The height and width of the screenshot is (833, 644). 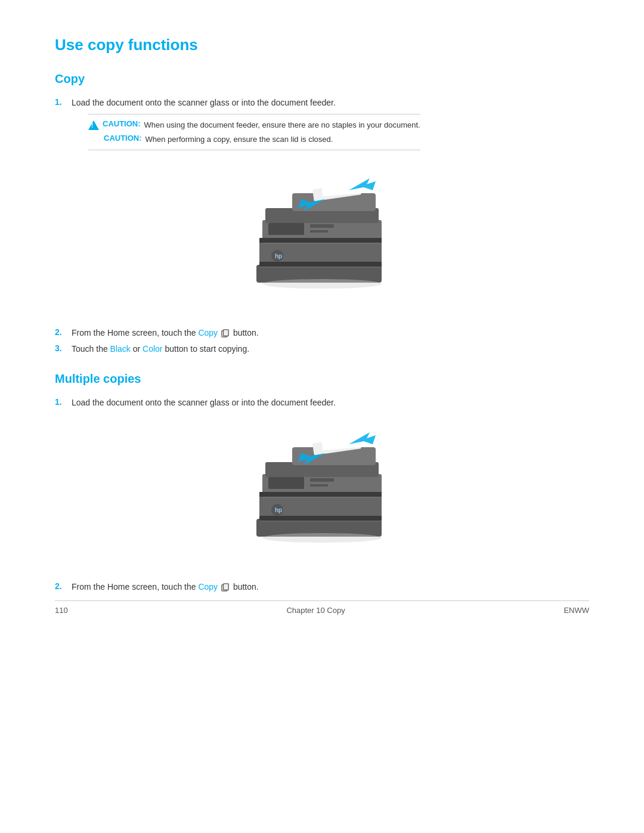 I want to click on color-link: Color, so click(x=153, y=349).